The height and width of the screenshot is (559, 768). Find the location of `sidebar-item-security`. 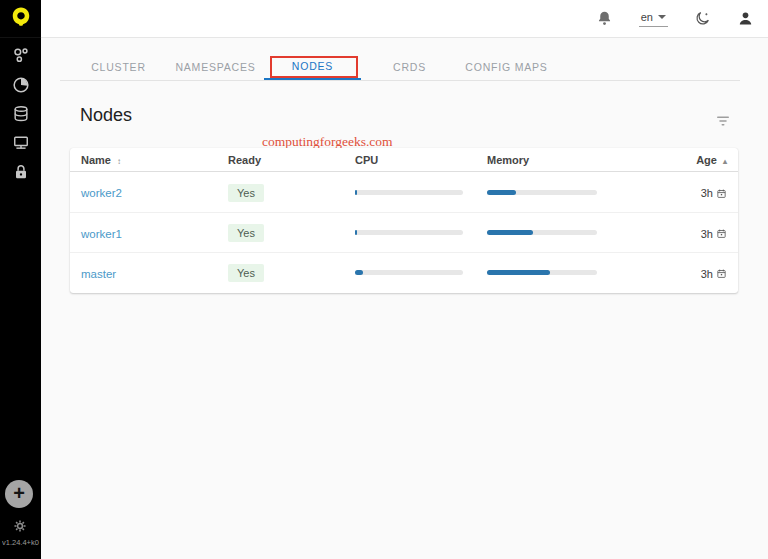

sidebar-item-security is located at coordinates (20, 174).